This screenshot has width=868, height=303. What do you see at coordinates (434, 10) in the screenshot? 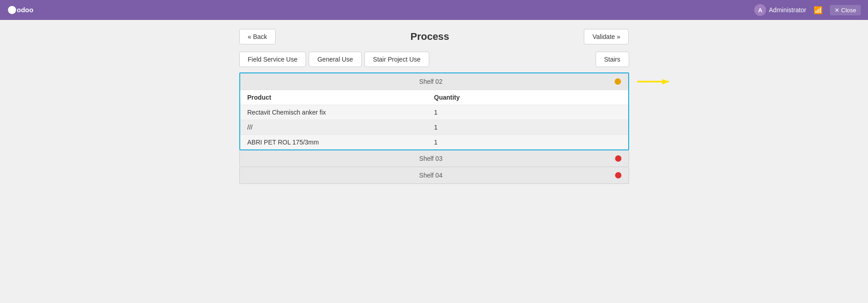
I see `topbar: odoo A Administrator 📶 ✕ Close` at bounding box center [434, 10].